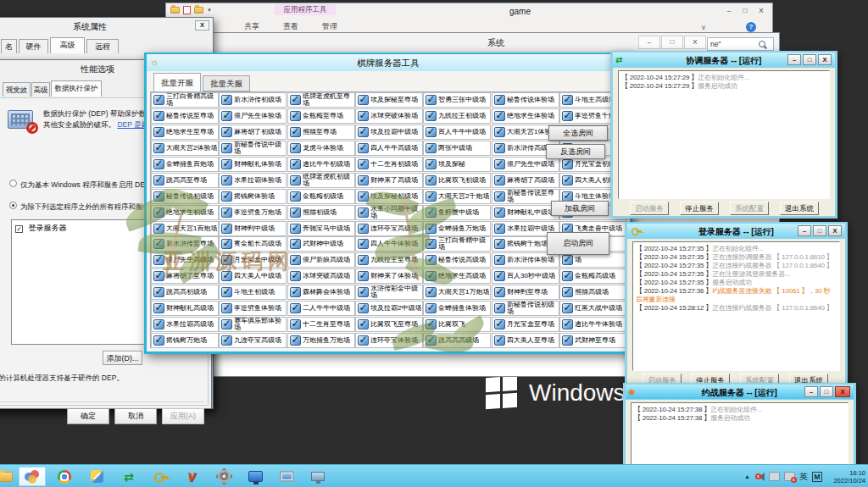 Image resolution: width=868 pixels, height=487 pixels. I want to click on system-config-button: 系统配置, so click(749, 208).